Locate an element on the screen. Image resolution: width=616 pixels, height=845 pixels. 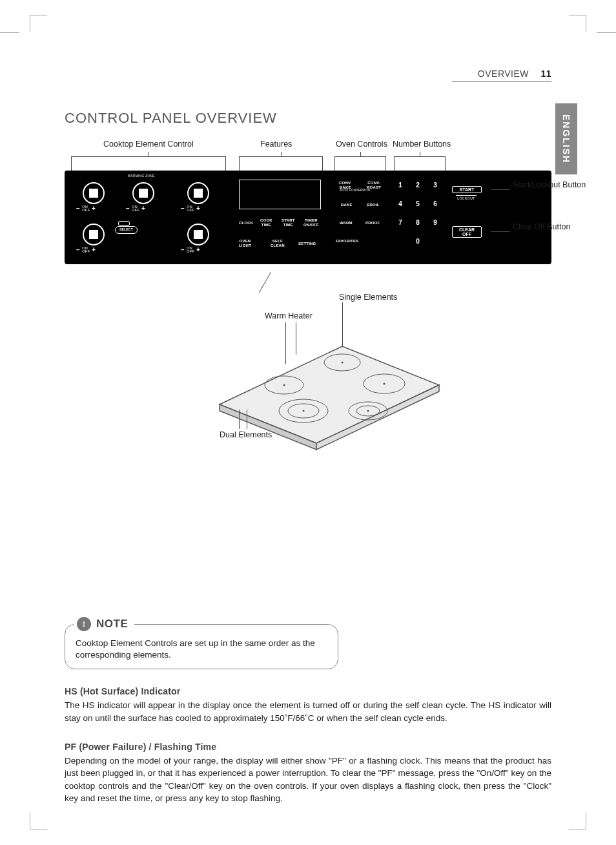
control-panel-graphic: SELECT −ONOFF+ −ONOFF+ −ONOFF+ −ONOFF+ −… is located at coordinates (308, 217).